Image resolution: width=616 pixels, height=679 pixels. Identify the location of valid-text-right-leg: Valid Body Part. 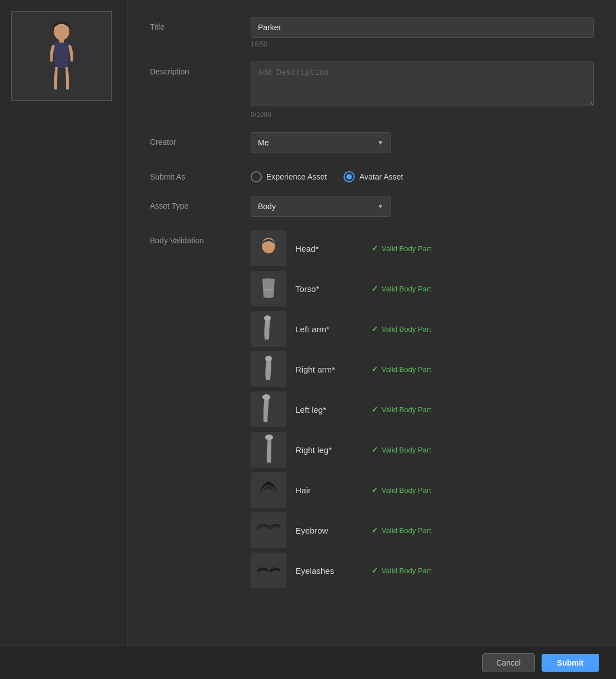
(406, 450).